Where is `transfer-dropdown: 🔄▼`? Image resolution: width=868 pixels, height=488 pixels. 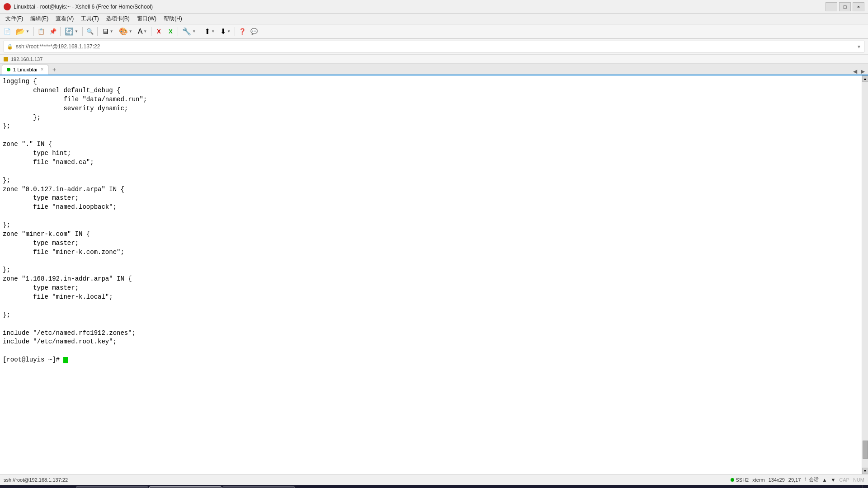
transfer-dropdown: 🔄▼ is located at coordinates (71, 32).